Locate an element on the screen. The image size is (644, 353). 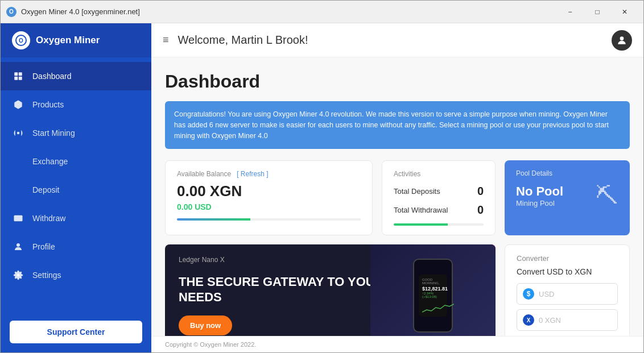
pool-content: No Pool Mining Pool ⛏ is located at coordinates (567, 196).